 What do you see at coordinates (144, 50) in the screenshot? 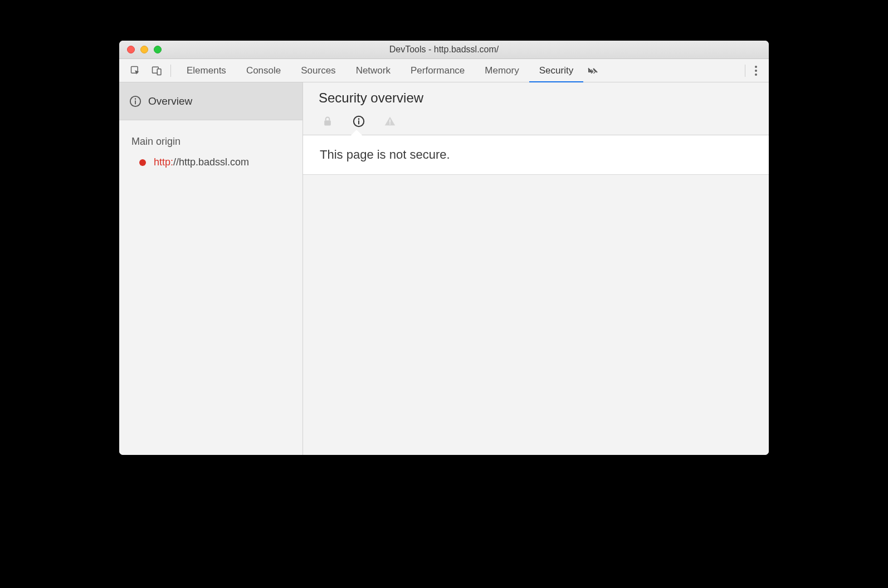
I see `minimize-window-button` at bounding box center [144, 50].